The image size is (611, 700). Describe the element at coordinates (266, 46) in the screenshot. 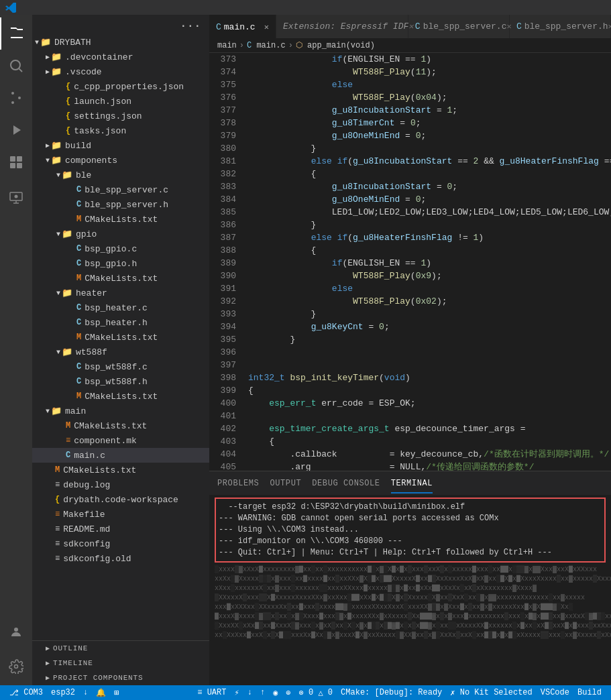

I see `breadcrumb-file: C main.c` at that location.